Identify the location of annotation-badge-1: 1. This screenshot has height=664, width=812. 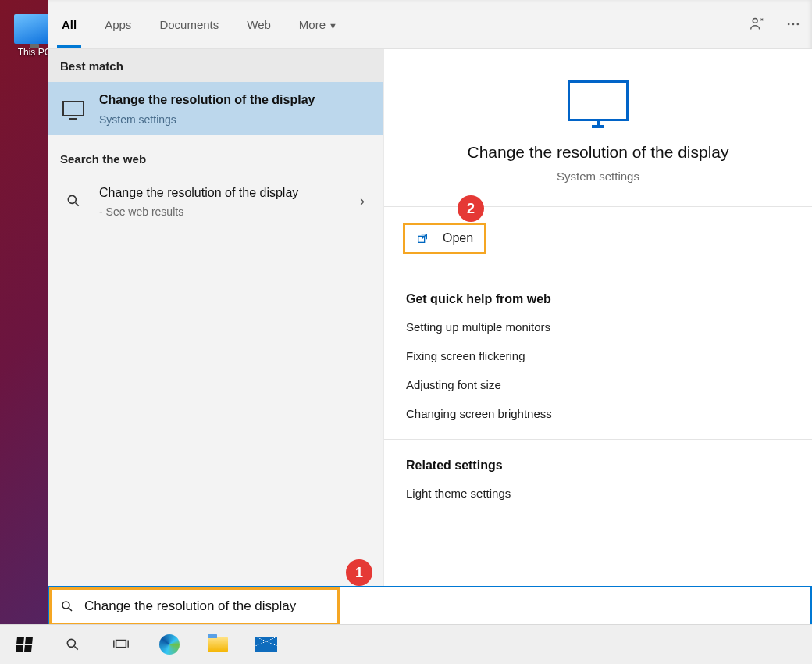
(359, 573).